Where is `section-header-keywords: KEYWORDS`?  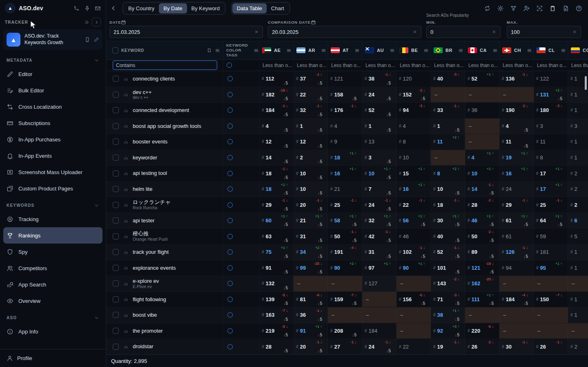 section-header-keywords: KEYWORDS is located at coordinates (53, 204).